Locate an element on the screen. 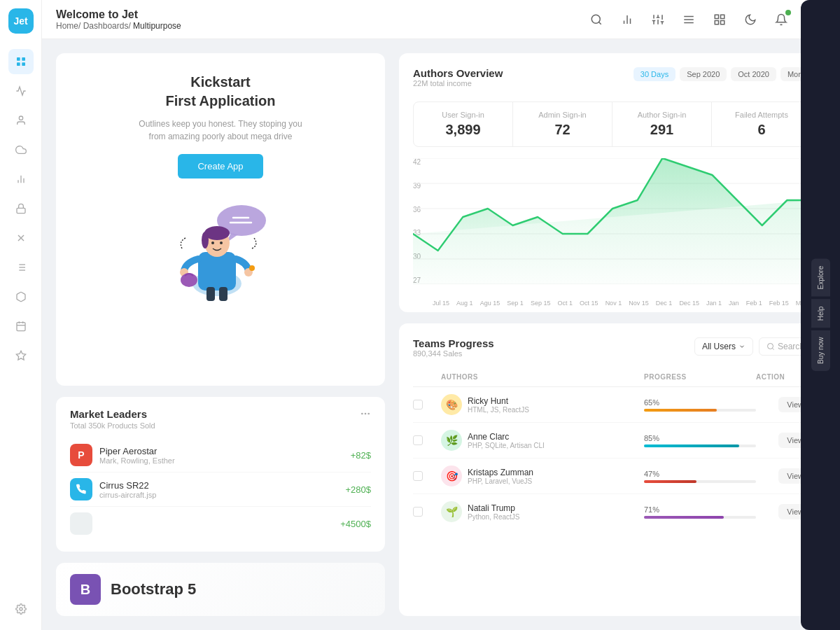  notification-dot is located at coordinates (788, 13).